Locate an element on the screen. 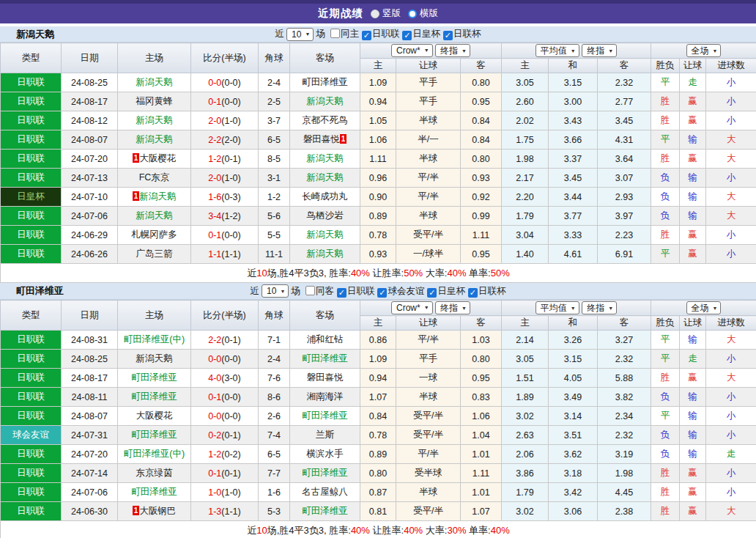 The image size is (756, 538). fulltime-score: 0-0 is located at coordinates (215, 83).